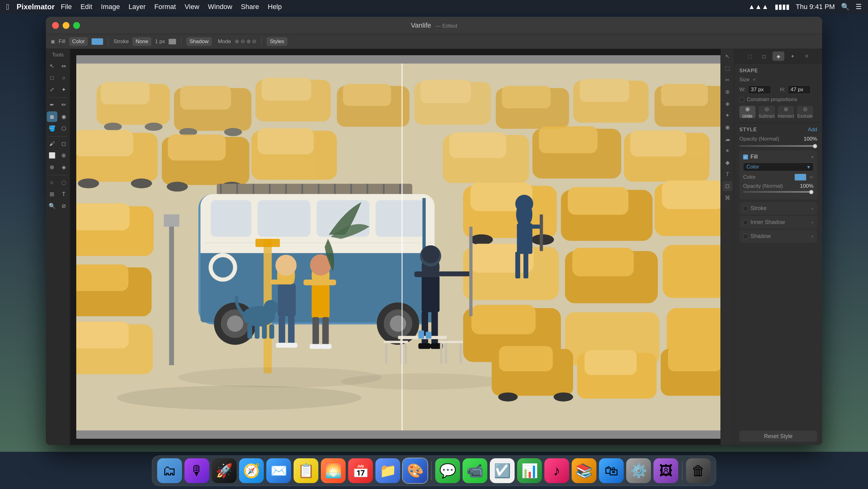 This screenshot has width=868, height=489. What do you see at coordinates (173, 42) in the screenshot?
I see `stroke-color-box` at bounding box center [173, 42].